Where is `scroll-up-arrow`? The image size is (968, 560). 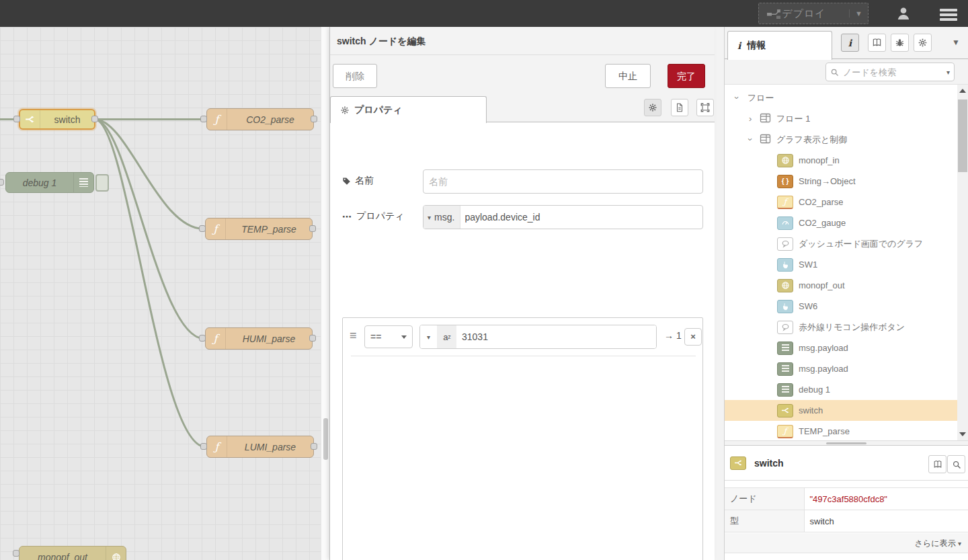 scroll-up-arrow is located at coordinates (963, 91).